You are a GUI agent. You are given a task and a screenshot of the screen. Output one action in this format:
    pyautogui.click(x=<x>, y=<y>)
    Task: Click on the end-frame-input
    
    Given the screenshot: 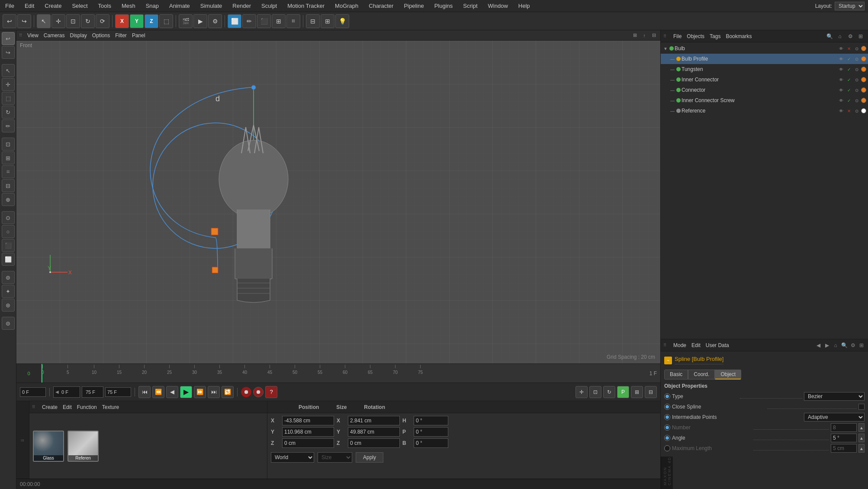 What is the action you would take?
    pyautogui.click(x=93, y=392)
    